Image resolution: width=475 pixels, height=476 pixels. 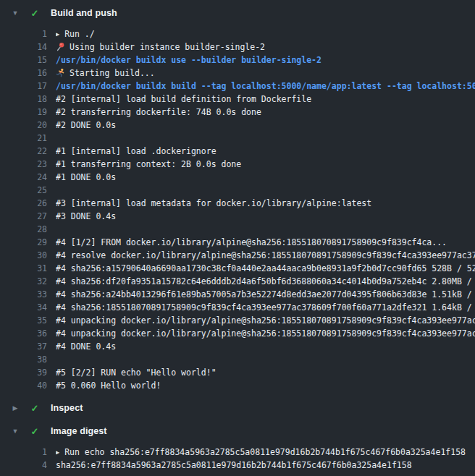 I want to click on log-line: 21, so click(x=238, y=138).